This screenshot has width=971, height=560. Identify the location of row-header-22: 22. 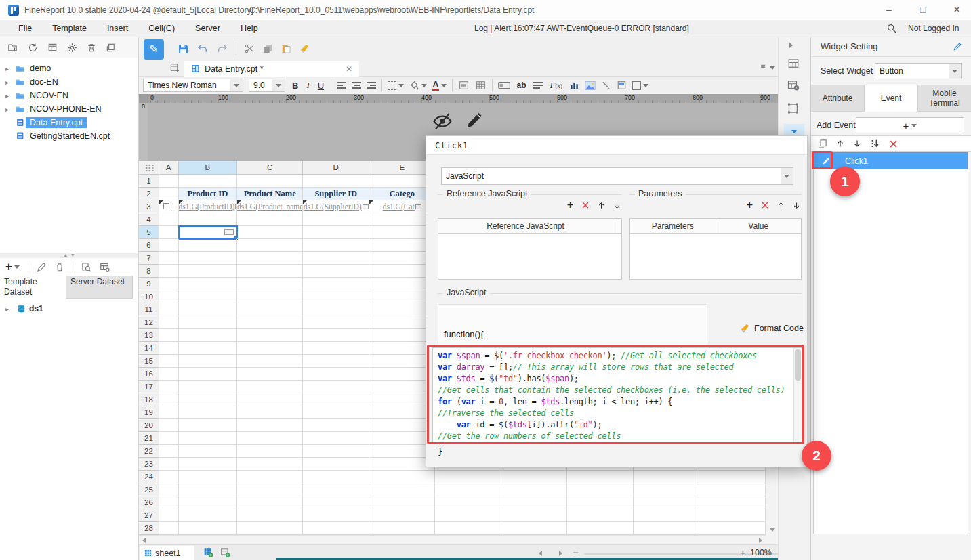
(149, 451).